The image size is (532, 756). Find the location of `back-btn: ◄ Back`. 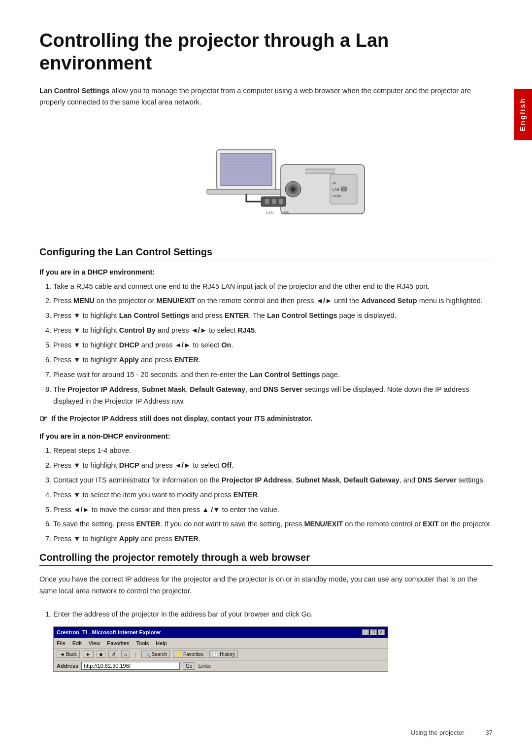

back-btn: ◄ Back is located at coordinates (68, 654).